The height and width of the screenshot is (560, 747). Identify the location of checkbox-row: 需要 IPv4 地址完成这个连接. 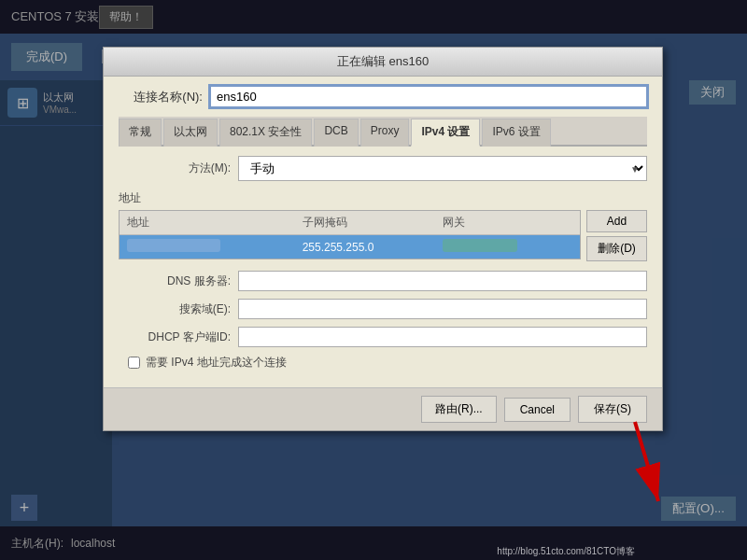
(388, 362).